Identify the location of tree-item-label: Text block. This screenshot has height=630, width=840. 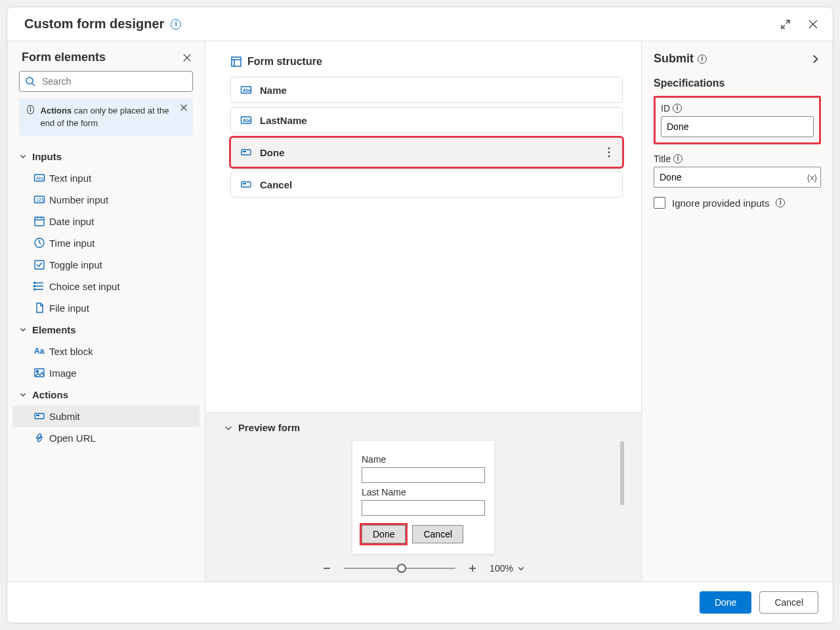
(71, 352).